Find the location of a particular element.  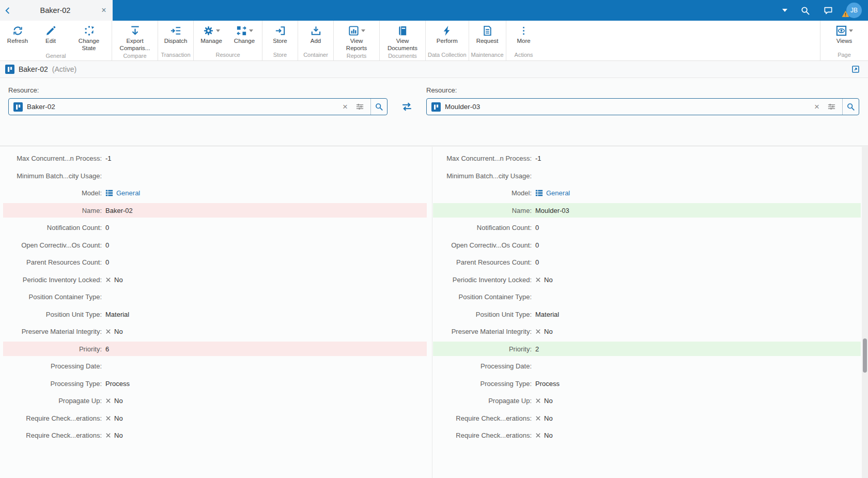

field-row-left: Propagate Up: No is located at coordinates (215, 401).